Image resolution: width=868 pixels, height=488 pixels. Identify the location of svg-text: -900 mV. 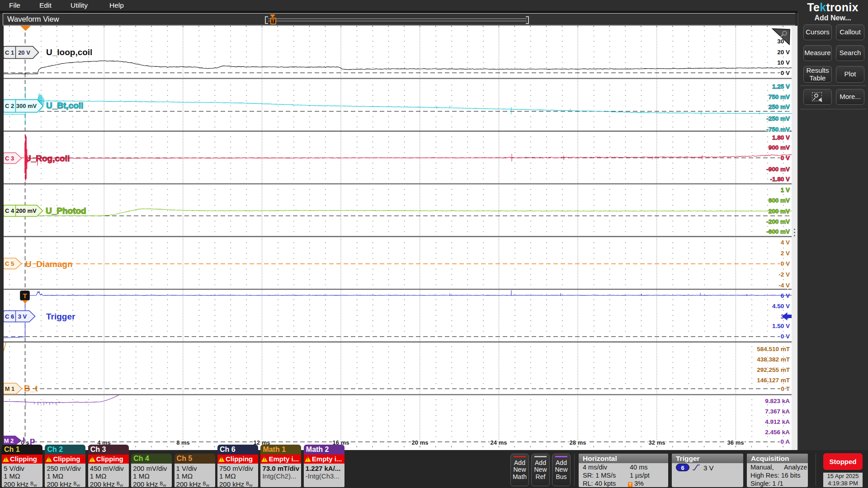
(778, 169).